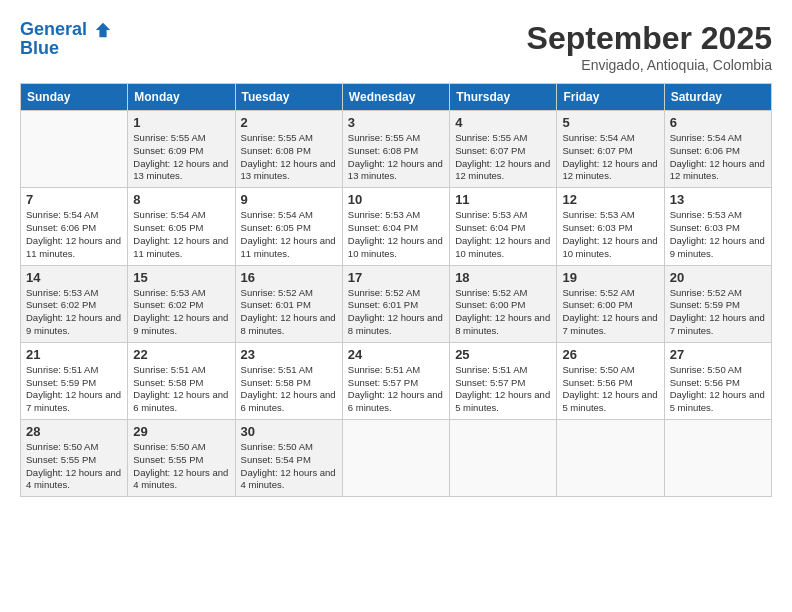 The width and height of the screenshot is (792, 612). I want to click on day-number: 5, so click(610, 122).